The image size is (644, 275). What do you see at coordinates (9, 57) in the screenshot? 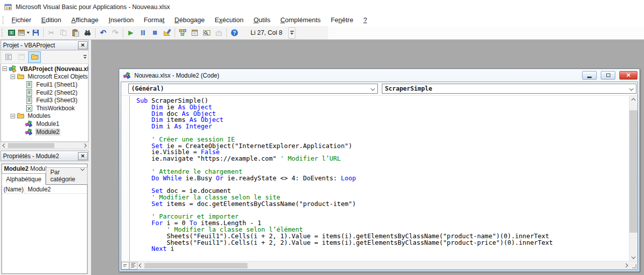
I see `view-code-icon` at bounding box center [9, 57].